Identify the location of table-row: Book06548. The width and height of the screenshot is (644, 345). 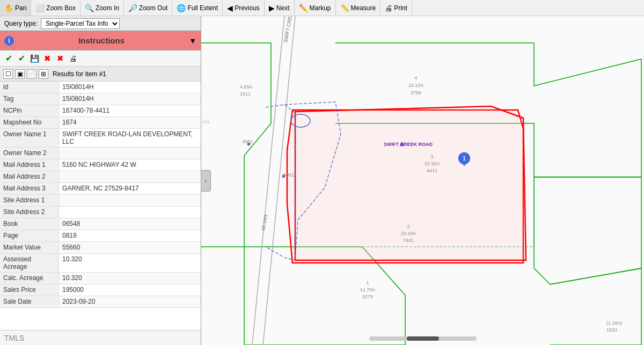
(100, 224).